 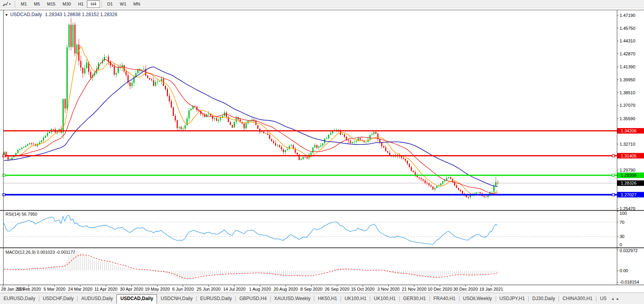 What do you see at coordinates (627, 15) in the screenshot?
I see `price-tick-label: 1.47190` at bounding box center [627, 15].